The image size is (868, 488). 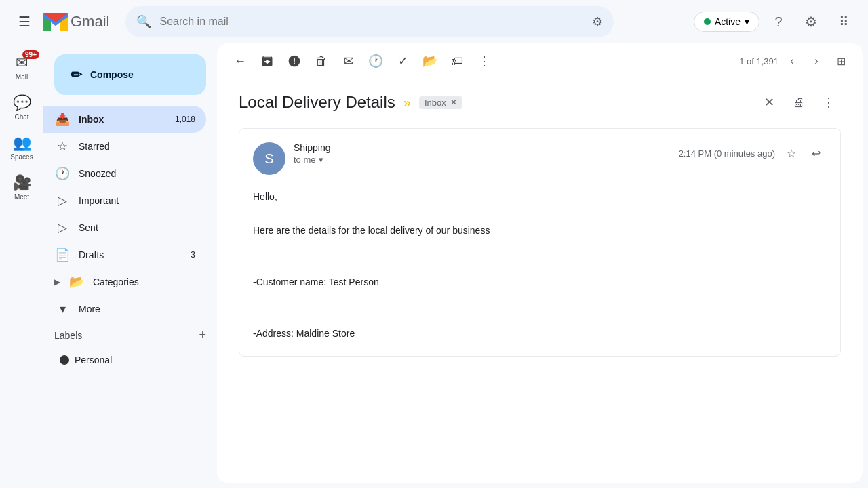 What do you see at coordinates (193, 255) in the screenshot?
I see `drafts-count: 3` at bounding box center [193, 255].